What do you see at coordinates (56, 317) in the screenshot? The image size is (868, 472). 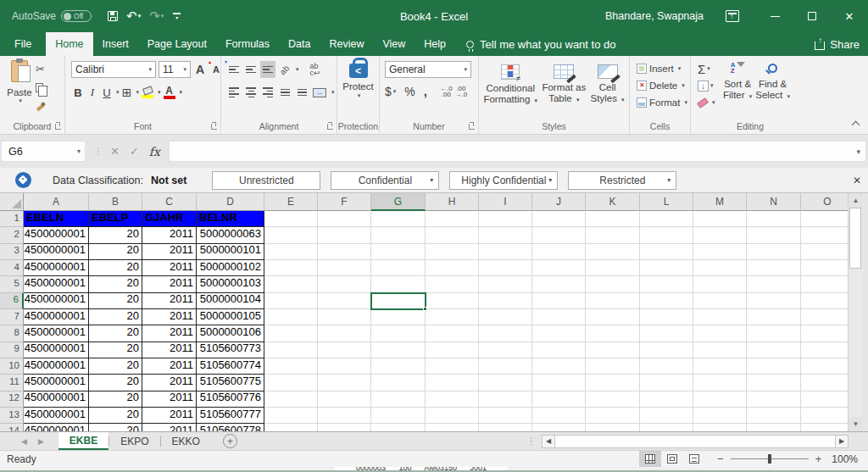 I see `cell-A7: 4500000001` at bounding box center [56, 317].